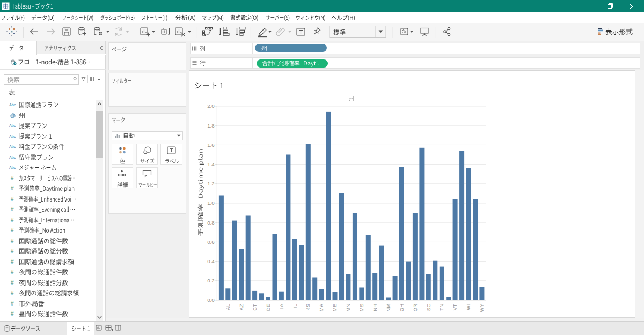 The width and height of the screenshot is (644, 335). Describe the element at coordinates (402, 308) in the screenshot. I see `svg-text: OH` at that location.